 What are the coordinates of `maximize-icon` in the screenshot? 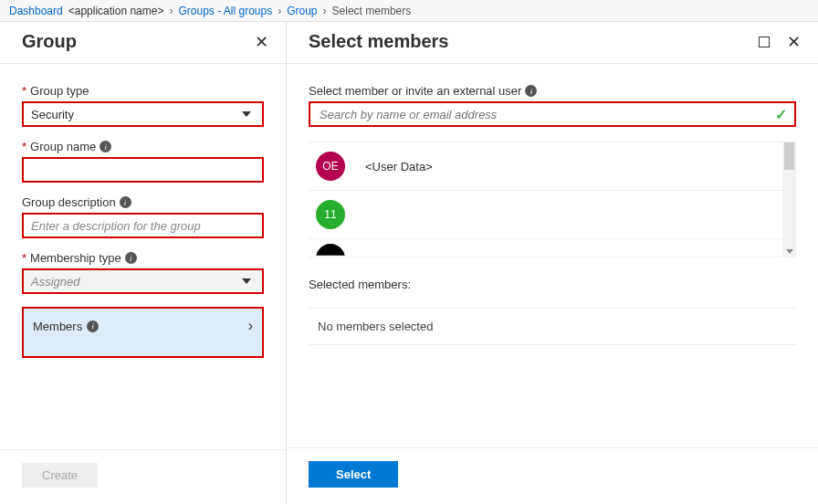 It's located at (764, 42).